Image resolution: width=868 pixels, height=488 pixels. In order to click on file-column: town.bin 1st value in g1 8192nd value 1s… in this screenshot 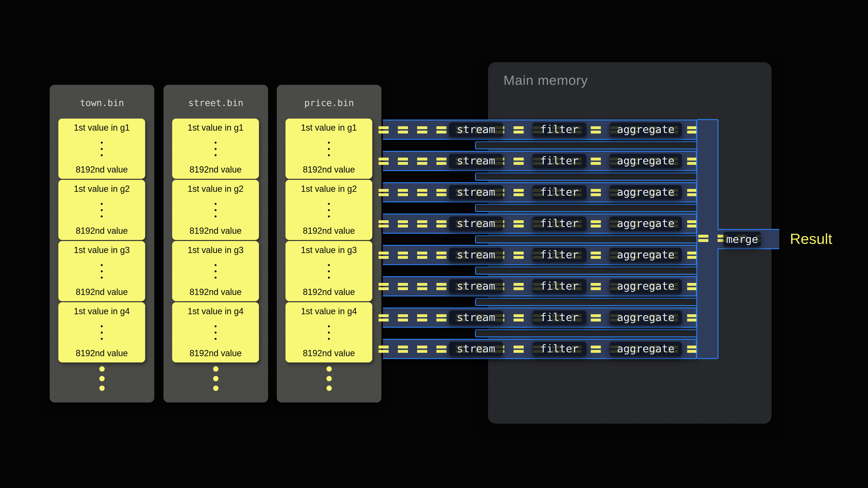, I will do `click(102, 244)`.